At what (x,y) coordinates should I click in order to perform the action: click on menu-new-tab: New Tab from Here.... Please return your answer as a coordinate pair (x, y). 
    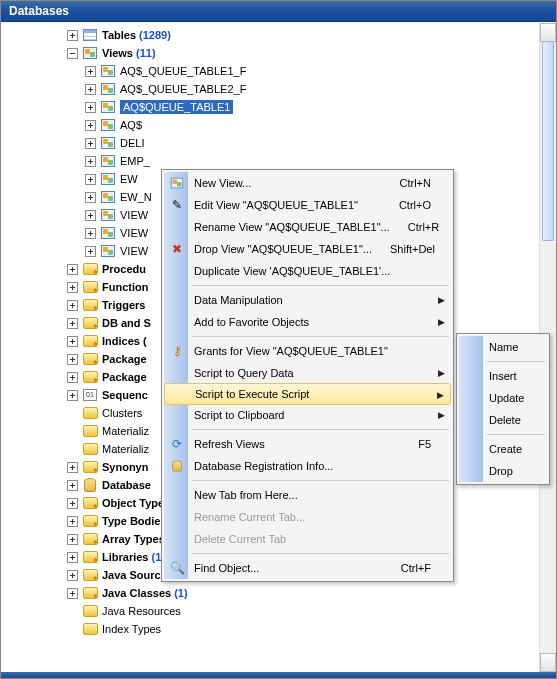
    Looking at the image, I should click on (308, 495).